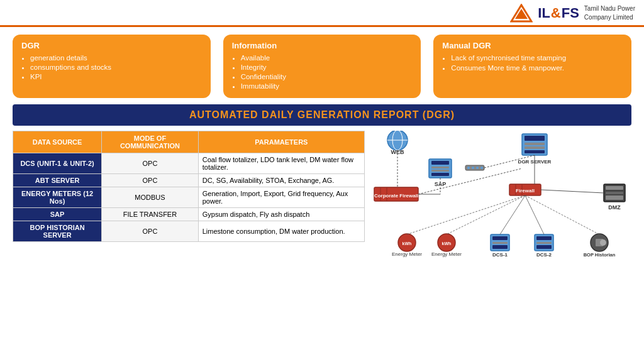 The image size is (644, 362). What do you see at coordinates (570, 13) in the screenshot?
I see `logo-fs: FS` at bounding box center [570, 13].